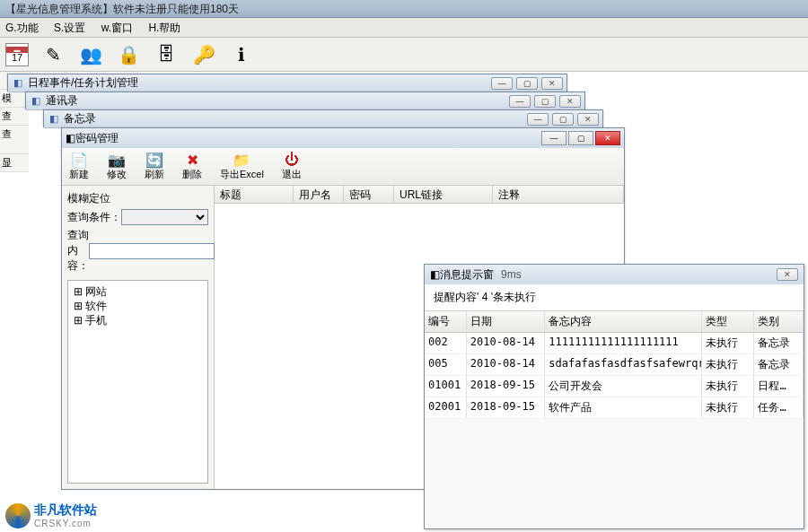 This screenshot has width=808, height=532. What do you see at coordinates (467, 275) in the screenshot?
I see `dialog-title: 消息提示窗` at bounding box center [467, 275].